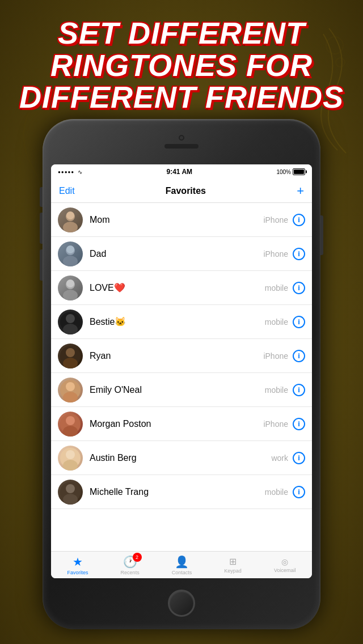 The height and width of the screenshot is (644, 363). I want to click on nav-bar: Edit Favorites +, so click(182, 191).